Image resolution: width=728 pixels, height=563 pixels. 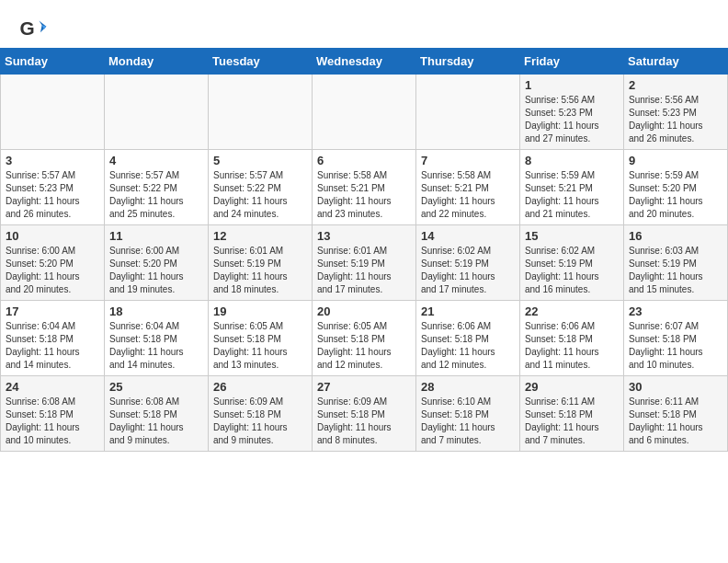 I want to click on calendar-cell: 20Sunrise: 6:05 AM Sunset: 5:18 PM Dayli…, so click(x=364, y=339).